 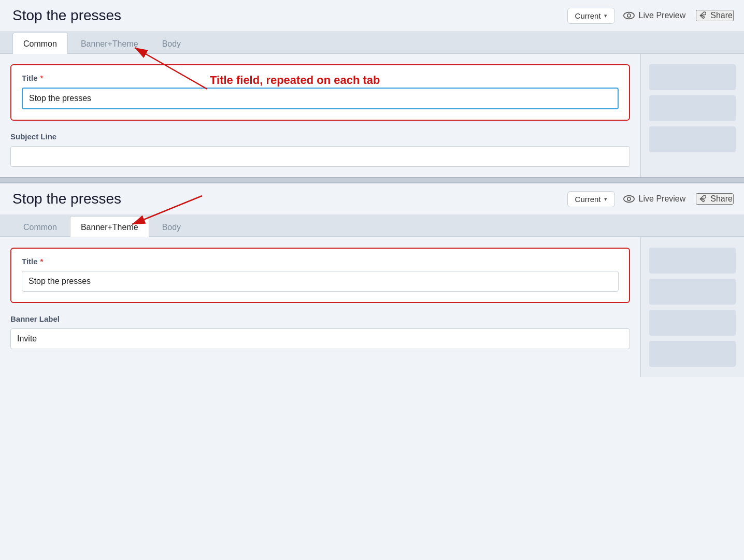 I want to click on live-preview-label-top: Live Preview, so click(x=662, y=16).